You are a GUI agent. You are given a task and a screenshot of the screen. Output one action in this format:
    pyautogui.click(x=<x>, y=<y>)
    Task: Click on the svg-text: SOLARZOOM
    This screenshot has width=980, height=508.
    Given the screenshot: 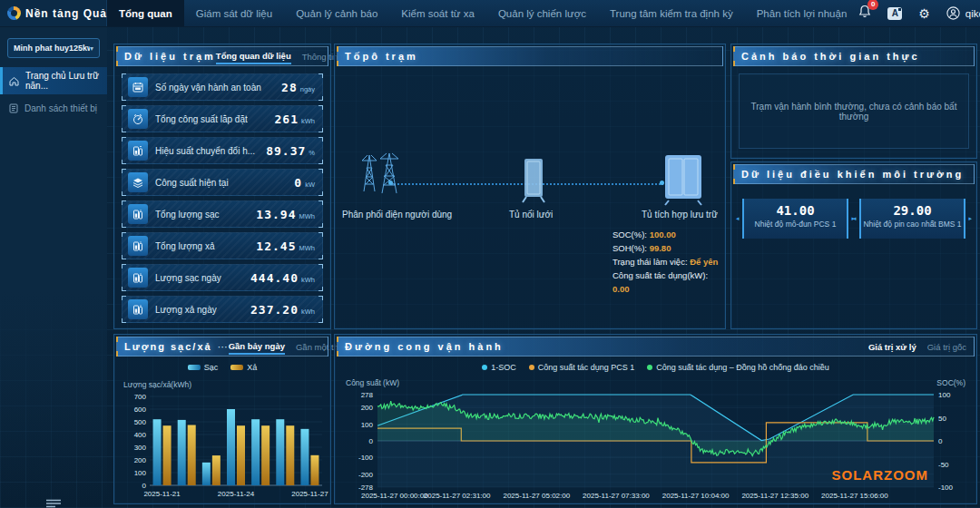 What is the action you would take?
    pyautogui.click(x=880, y=475)
    